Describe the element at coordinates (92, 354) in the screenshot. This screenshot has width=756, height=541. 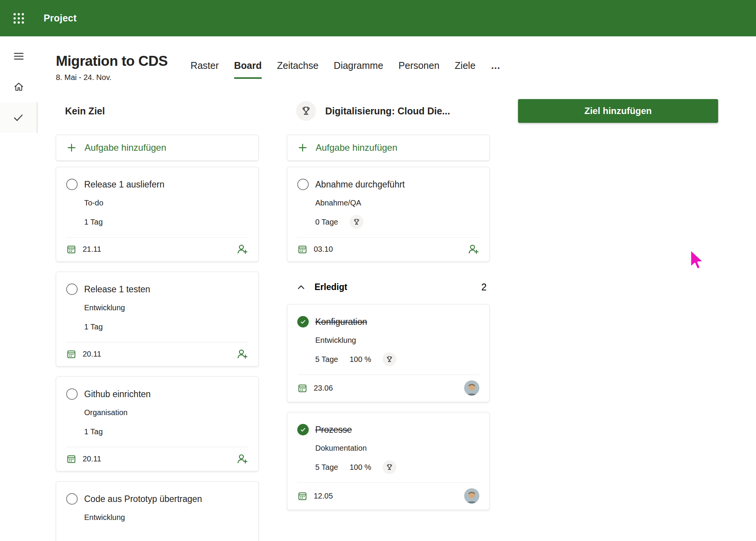
I see `task-due-date: 20.11` at that location.